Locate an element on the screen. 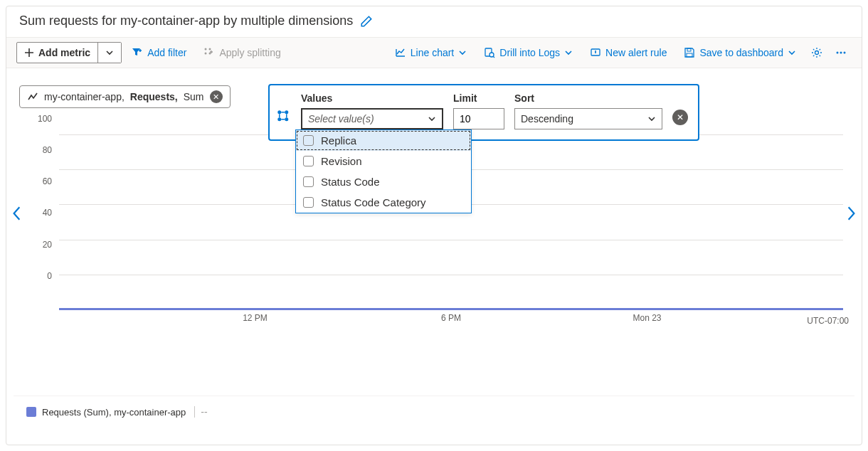 The image size is (868, 451). sort-label: Sort is located at coordinates (588, 98).